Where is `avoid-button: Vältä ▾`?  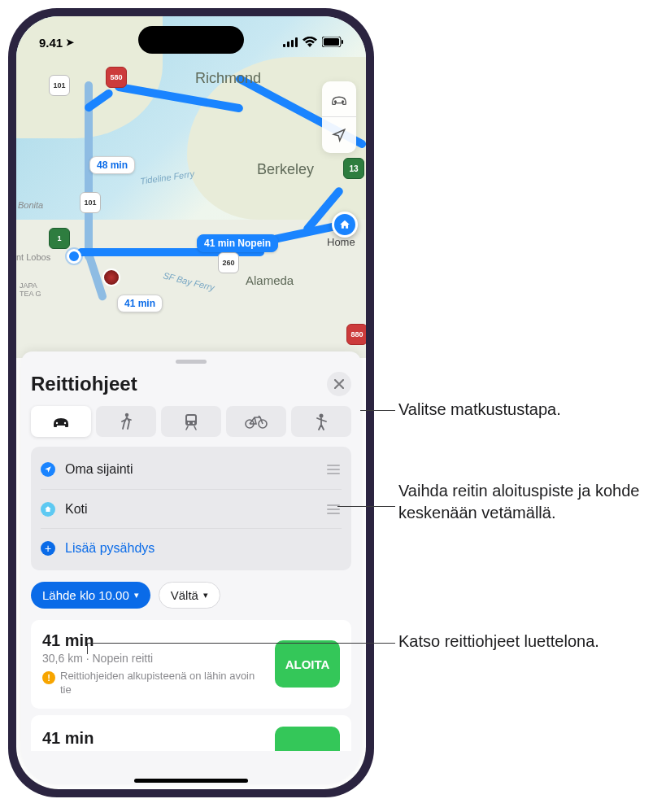
avoid-button: Vältä ▾ is located at coordinates (189, 596).